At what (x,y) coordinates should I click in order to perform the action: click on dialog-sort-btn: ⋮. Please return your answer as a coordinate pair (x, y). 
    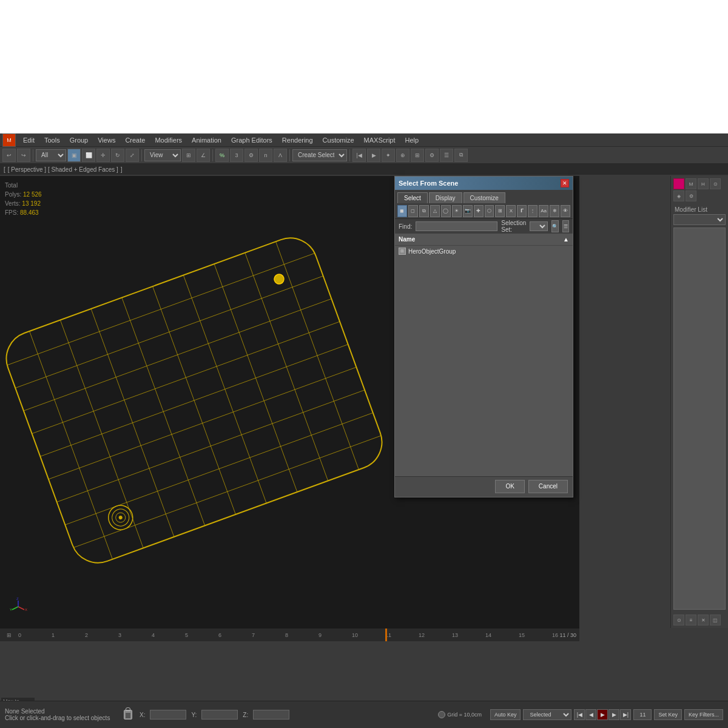
    Looking at the image, I should click on (533, 211).